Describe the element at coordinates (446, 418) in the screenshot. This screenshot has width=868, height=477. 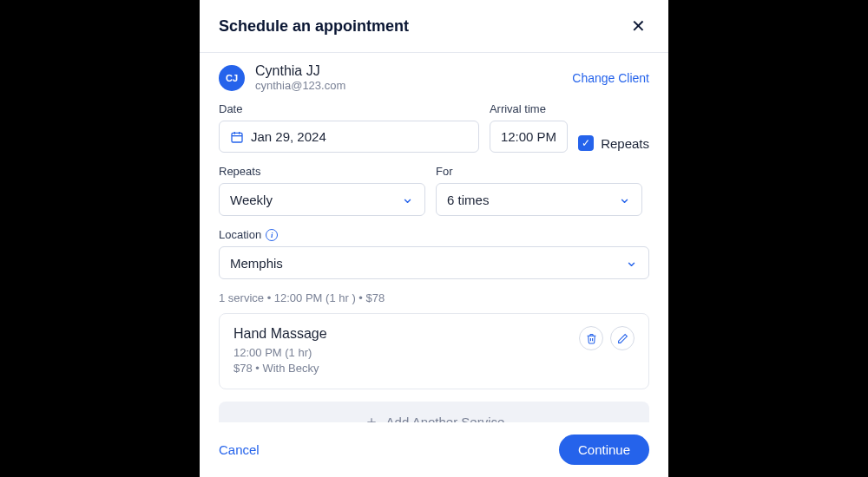
I see `add-service-label: Add Another Service` at that location.